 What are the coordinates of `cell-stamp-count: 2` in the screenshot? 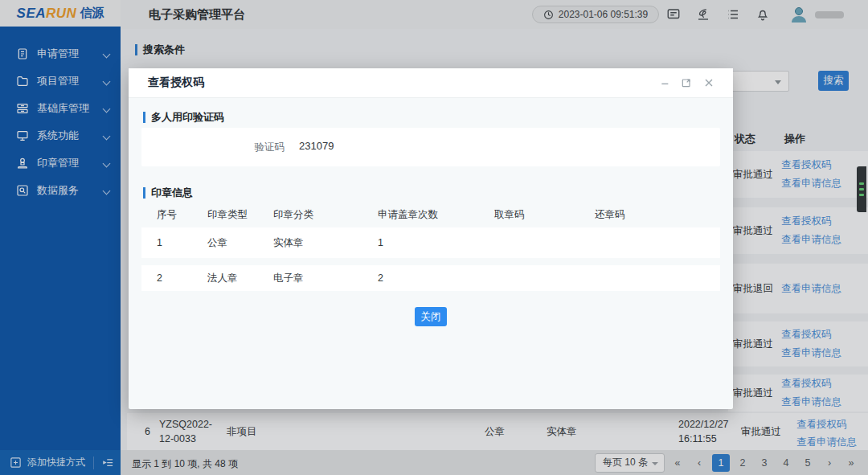 It's located at (436, 278).